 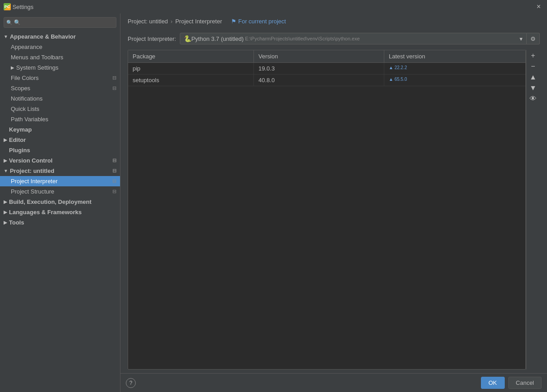 I want to click on sidebar-item-label: Scopes, so click(x=21, y=88).